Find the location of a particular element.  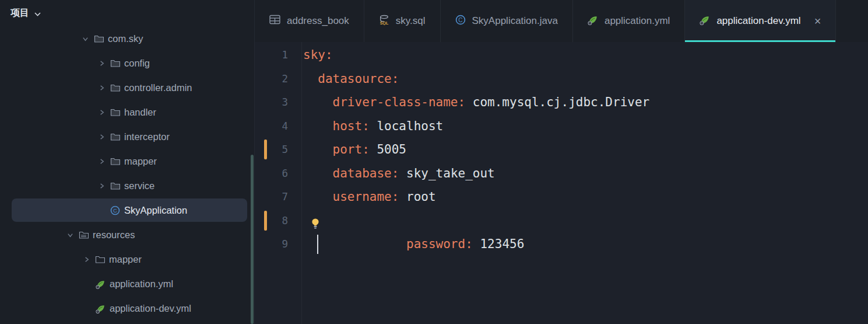

code-line: 3 driver-class-name: com.mysql.cj.jdbc.D… is located at coordinates (561, 103).